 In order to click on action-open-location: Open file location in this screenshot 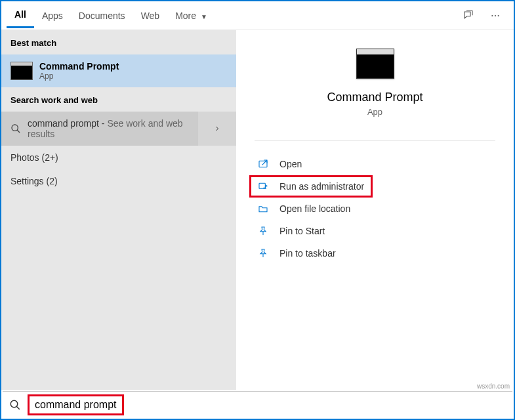, I will do `click(375, 209)`.